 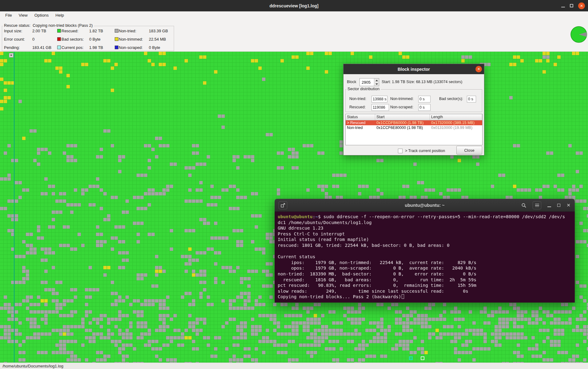 What do you see at coordinates (414, 69) in the screenshot?
I see `block-inspector-titlebar: Block inspector ✕` at bounding box center [414, 69].